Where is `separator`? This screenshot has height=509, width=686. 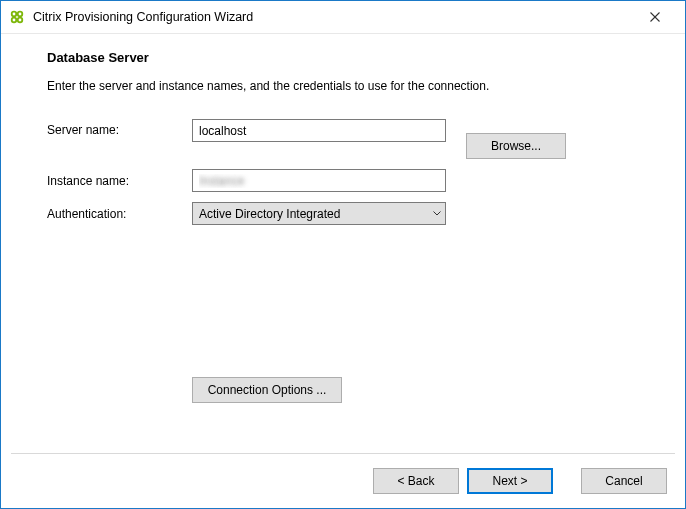
separator is located at coordinates (343, 454).